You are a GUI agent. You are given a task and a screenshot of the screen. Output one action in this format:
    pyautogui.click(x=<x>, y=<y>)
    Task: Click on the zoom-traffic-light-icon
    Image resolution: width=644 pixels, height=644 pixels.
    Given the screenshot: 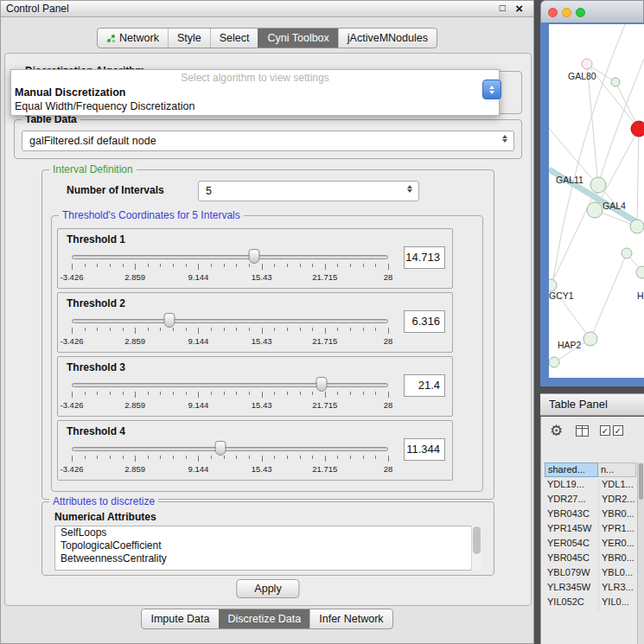 What is the action you would take?
    pyautogui.click(x=581, y=12)
    